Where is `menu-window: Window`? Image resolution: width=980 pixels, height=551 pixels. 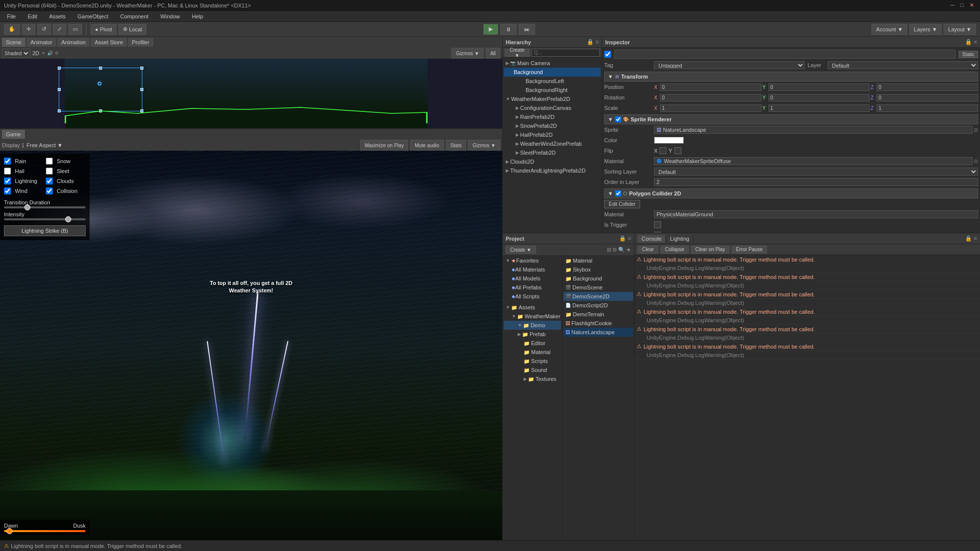 menu-window: Window is located at coordinates (170, 16).